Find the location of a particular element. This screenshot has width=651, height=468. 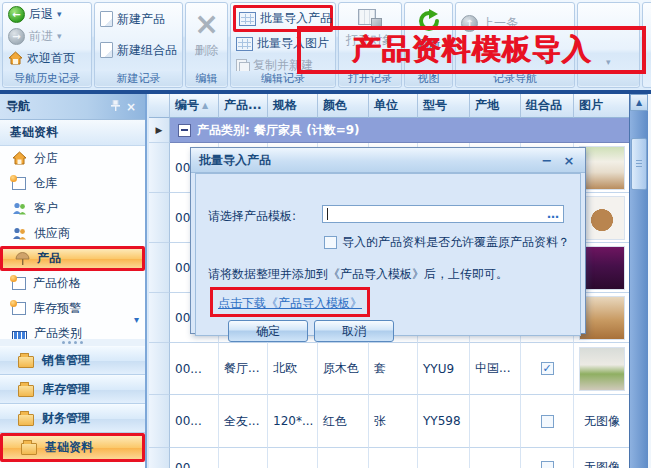

minimize-icon: − is located at coordinates (547, 160).